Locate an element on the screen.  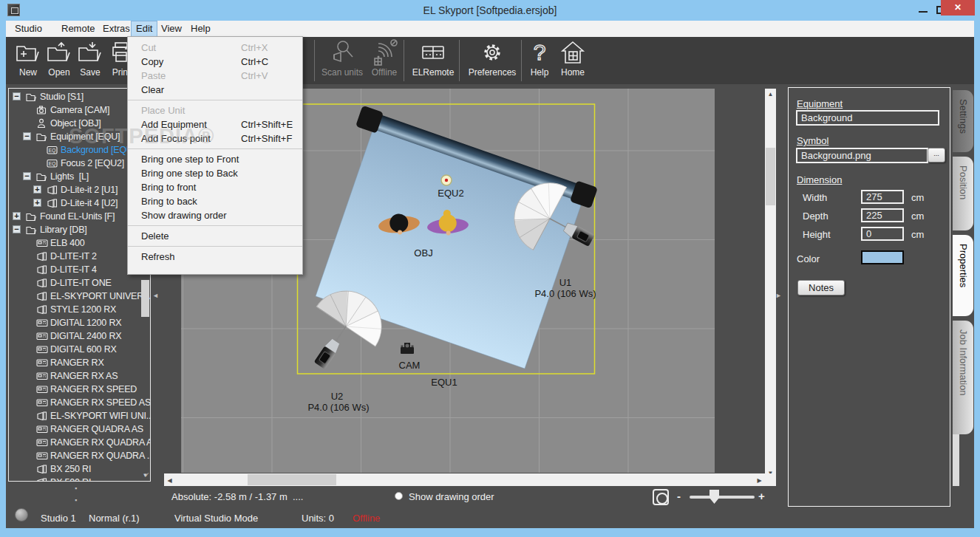
menuitem-bring-to-front: Bring to front is located at coordinates (215, 188).